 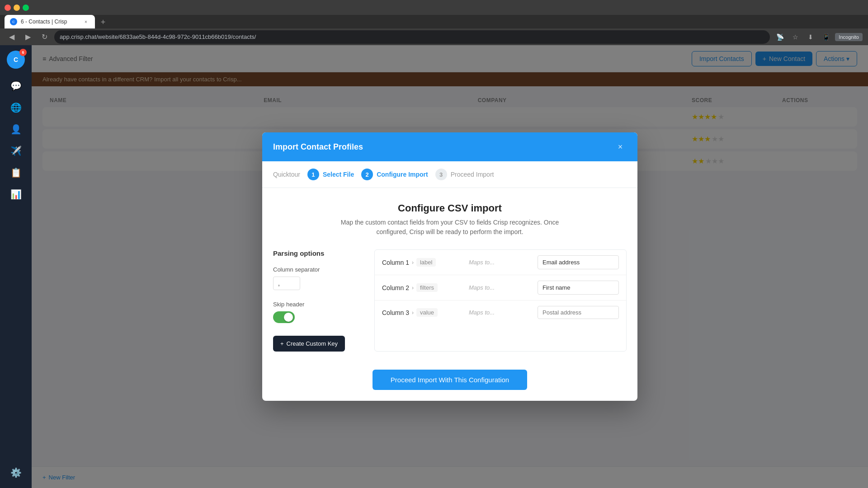 I want to click on modal-title: Import Contact Profiles, so click(x=318, y=147).